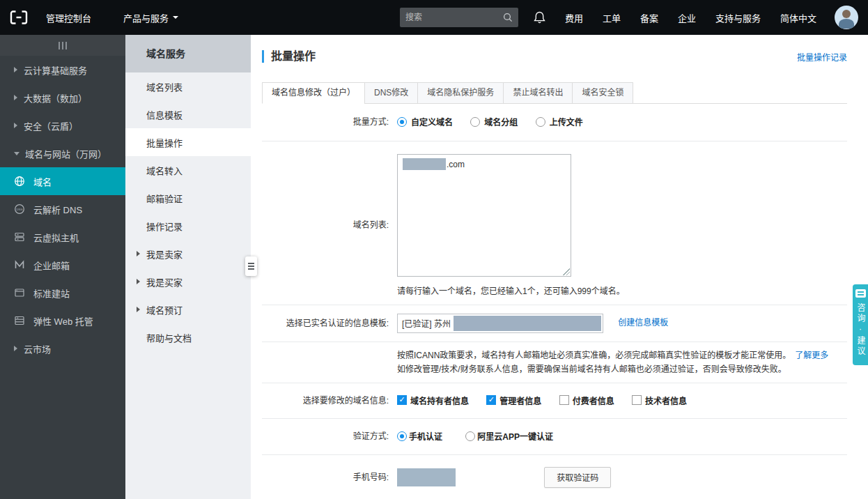 Image resolution: width=868 pixels, height=499 pixels. I want to click on topbar-link-enterprise: 企业, so click(687, 18).